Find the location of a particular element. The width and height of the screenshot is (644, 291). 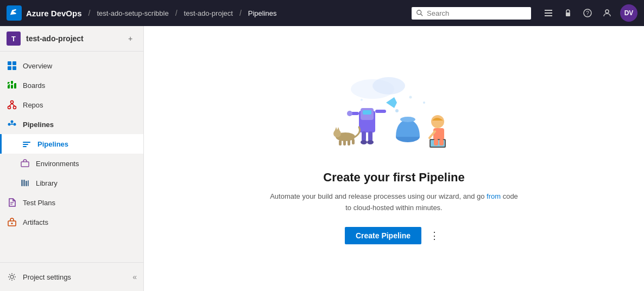

collapse-sidebar-icon: « is located at coordinates (135, 277).